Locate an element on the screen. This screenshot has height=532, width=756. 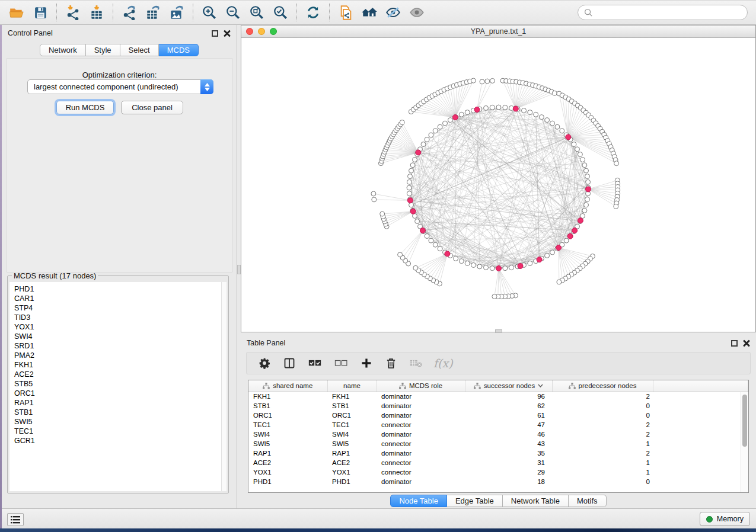
mcds-result-item: PMA2 is located at coordinates (118, 355).